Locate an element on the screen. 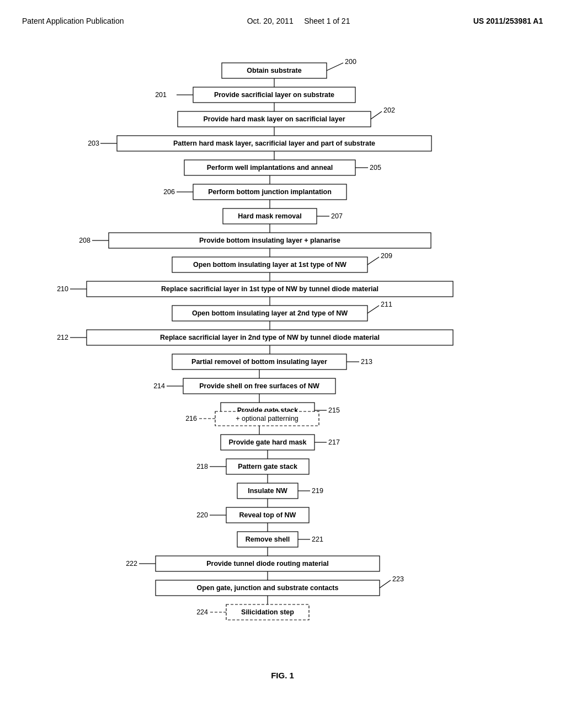 The width and height of the screenshot is (565, 728). ref-217: 217 is located at coordinates (334, 442).